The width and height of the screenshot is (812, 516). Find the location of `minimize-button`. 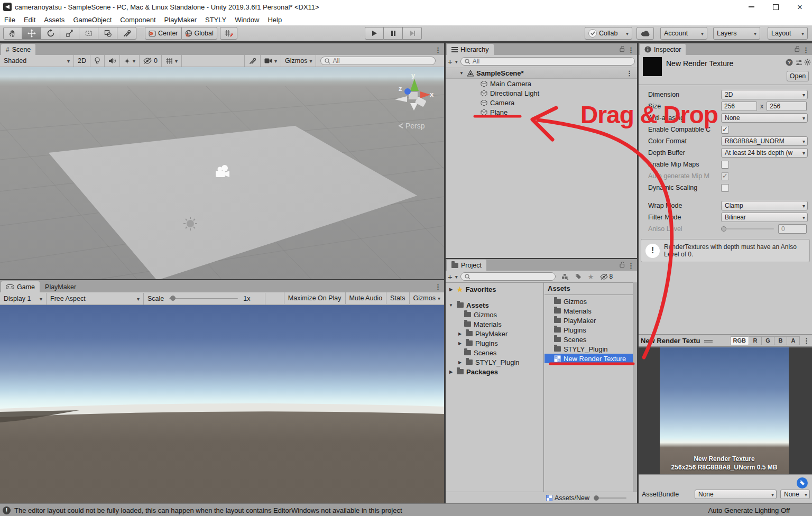

minimize-button is located at coordinates (751, 7).